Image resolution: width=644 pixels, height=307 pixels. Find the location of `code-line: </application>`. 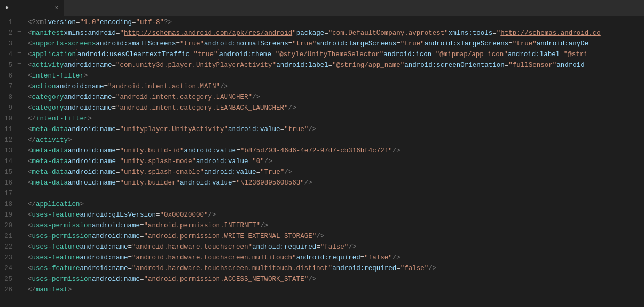

code-line: </application> is located at coordinates (334, 204).